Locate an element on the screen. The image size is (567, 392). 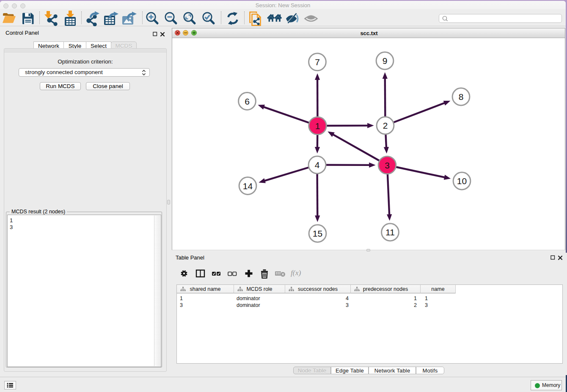
svg-text: 2 is located at coordinates (385, 125).